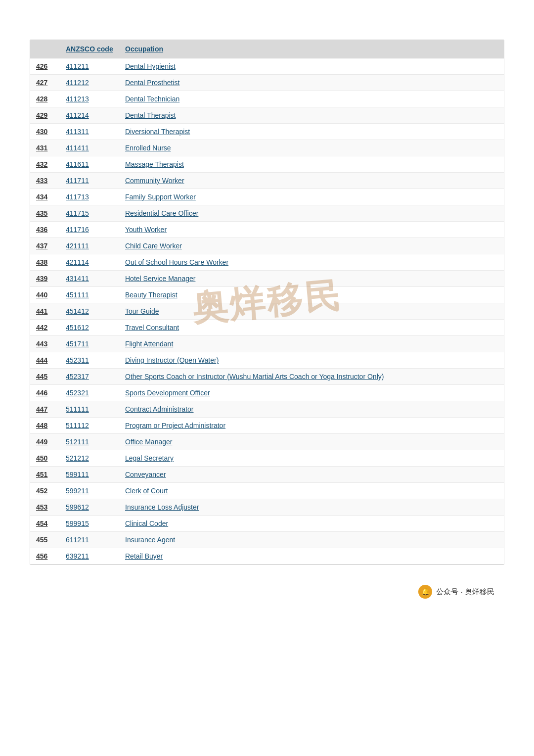 The height and width of the screenshot is (756, 534). What do you see at coordinates (153, 246) in the screenshot?
I see `occupation-link: Child Care Worker` at bounding box center [153, 246].